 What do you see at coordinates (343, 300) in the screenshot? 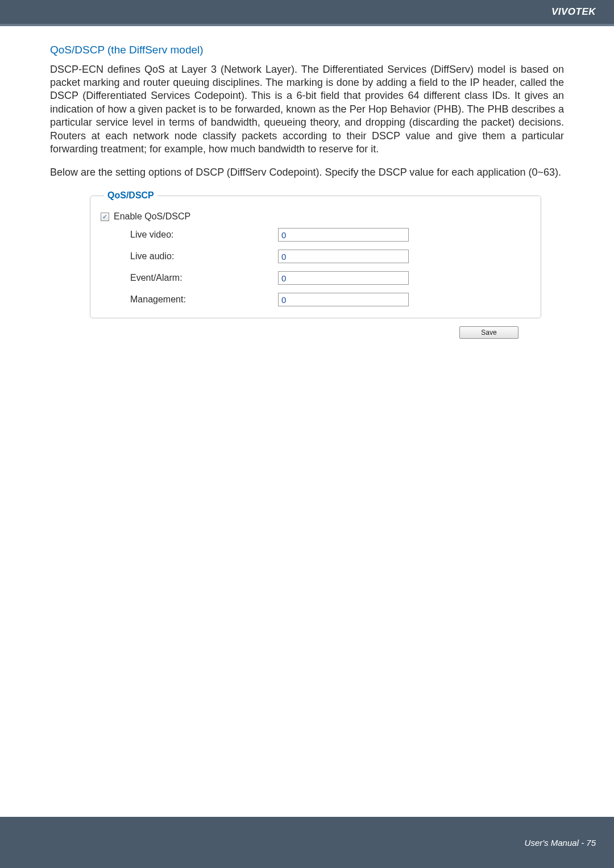
I see `input-management` at bounding box center [343, 300].